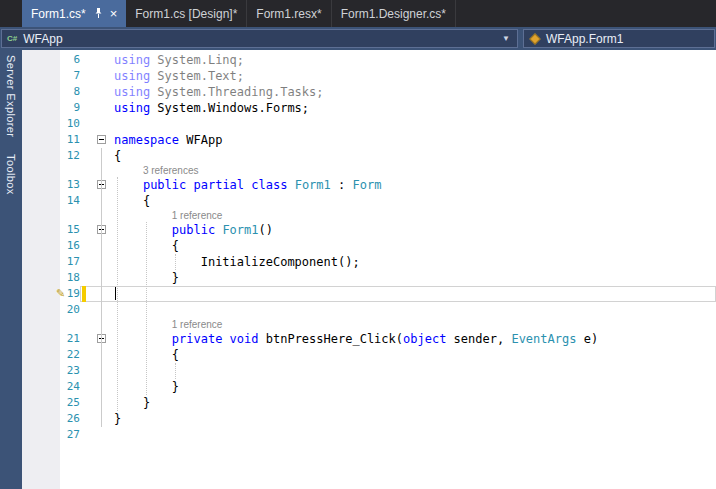 This screenshot has height=489, width=716. I want to click on code-line: 15 public Form1(), so click(369, 230).